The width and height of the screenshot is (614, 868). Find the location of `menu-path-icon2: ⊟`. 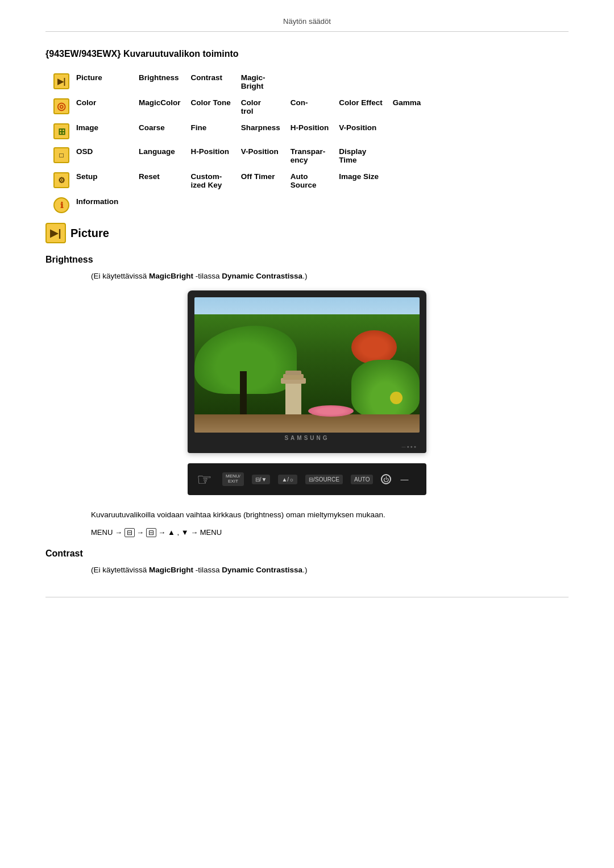

menu-path-icon2: ⊟ is located at coordinates (151, 533).